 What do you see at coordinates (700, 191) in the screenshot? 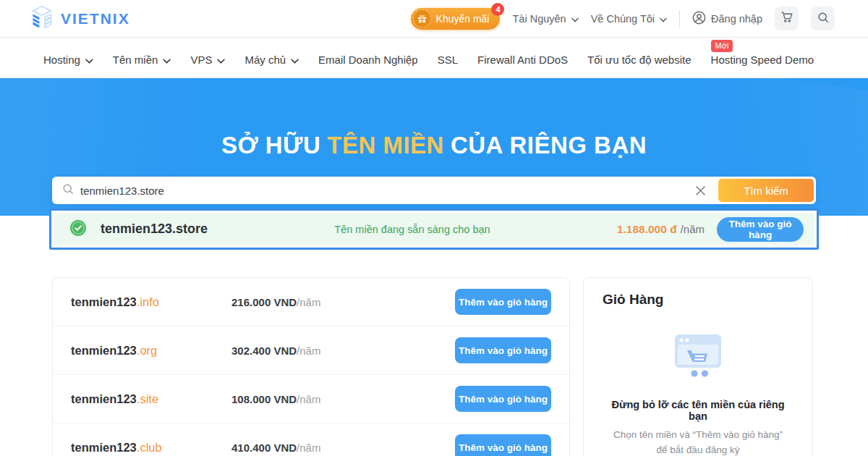
I see `close-icon` at bounding box center [700, 191].